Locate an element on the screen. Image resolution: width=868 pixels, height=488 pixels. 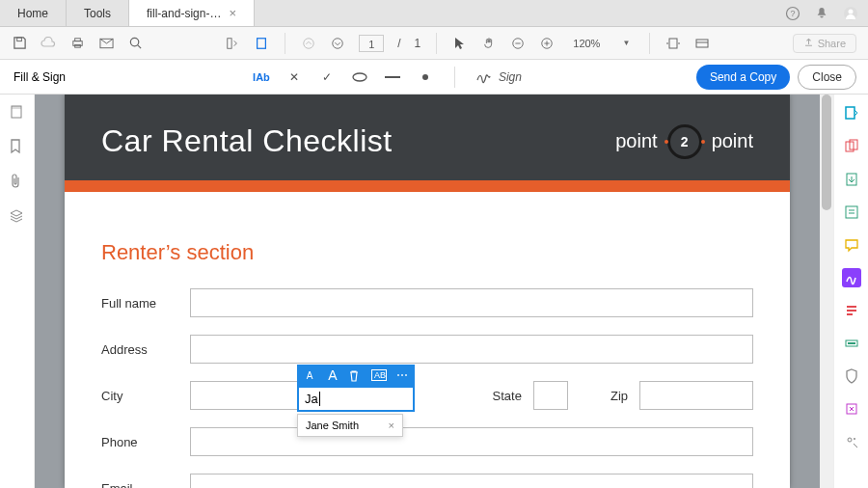
text-tool-icon: IAb is located at coordinates (261, 77).